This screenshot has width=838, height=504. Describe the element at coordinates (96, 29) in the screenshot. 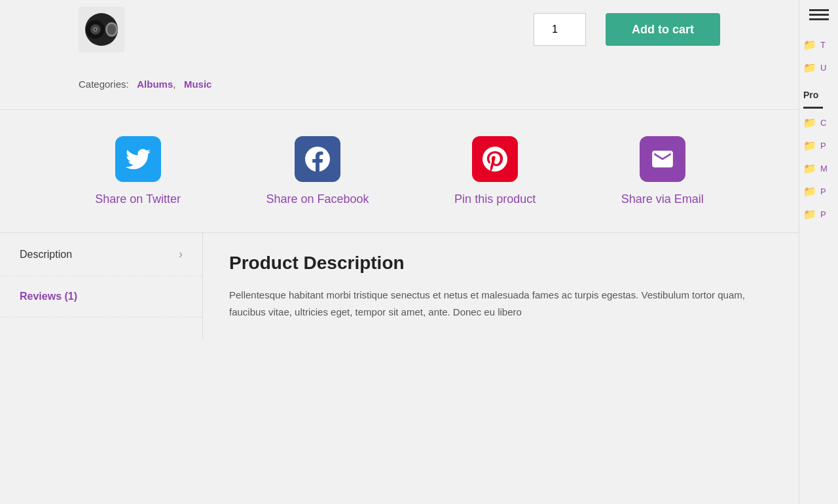

I see `vinyl-icon` at that location.